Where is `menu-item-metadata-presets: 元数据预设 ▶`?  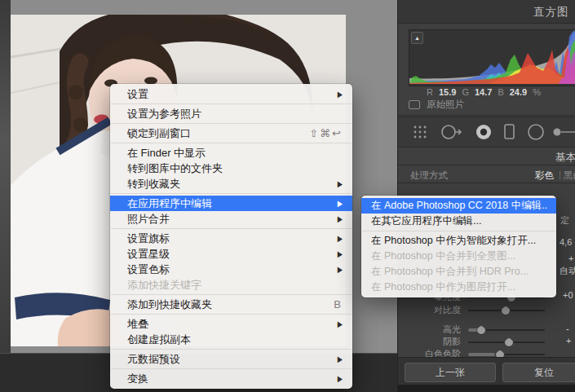 menu-item-metadata-presets: 元数据预设 ▶ is located at coordinates (232, 359).